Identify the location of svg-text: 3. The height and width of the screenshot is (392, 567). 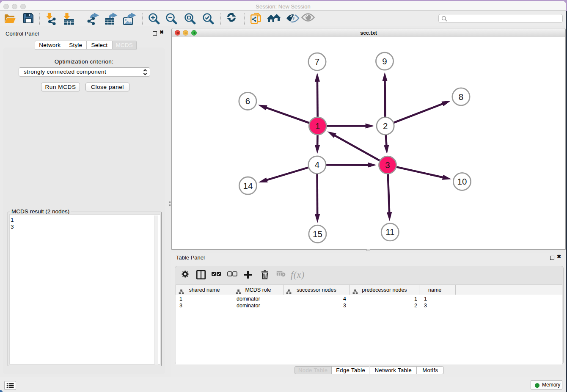
(388, 165).